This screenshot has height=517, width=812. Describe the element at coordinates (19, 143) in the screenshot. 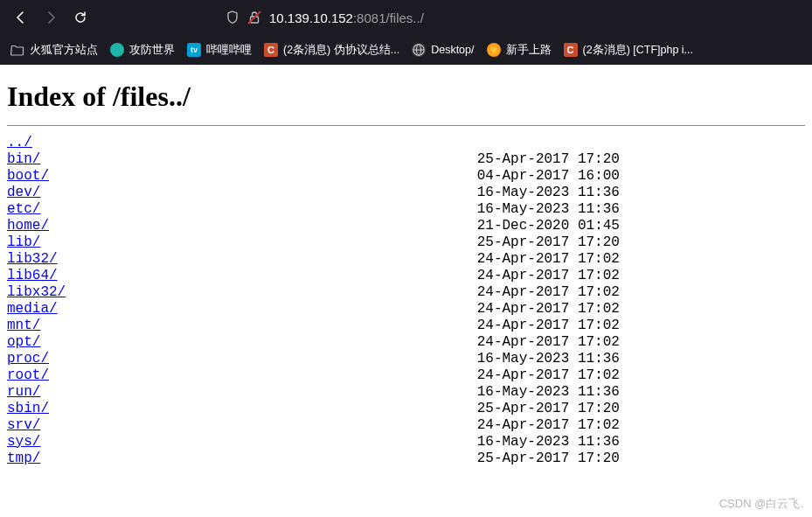

I see `parent-dir-link: ../` at that location.